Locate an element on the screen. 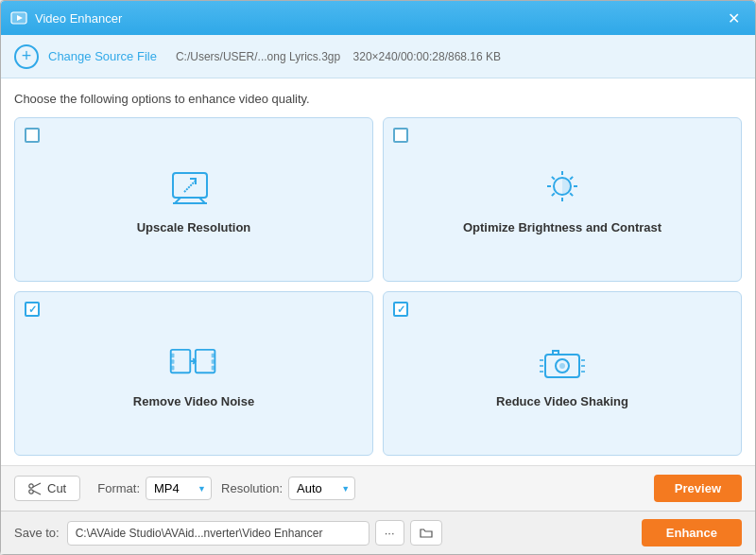 The image size is (756, 555). app-icon is located at coordinates (19, 18).